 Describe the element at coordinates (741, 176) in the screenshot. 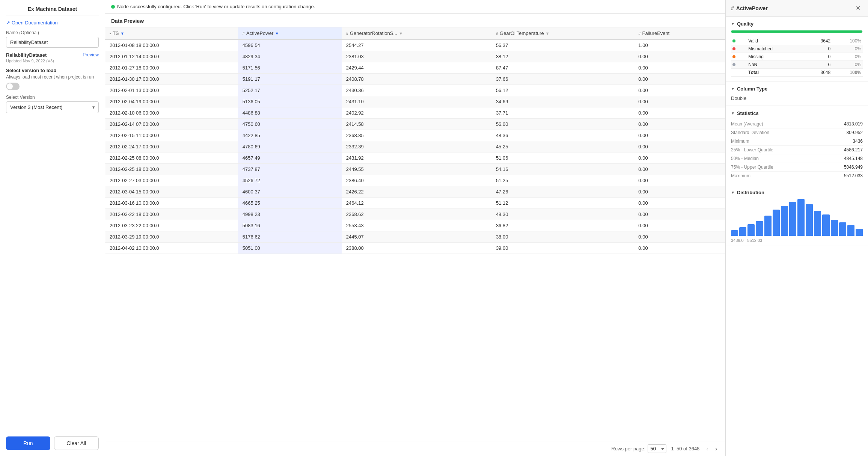

I see `stat-label: Maximum` at that location.